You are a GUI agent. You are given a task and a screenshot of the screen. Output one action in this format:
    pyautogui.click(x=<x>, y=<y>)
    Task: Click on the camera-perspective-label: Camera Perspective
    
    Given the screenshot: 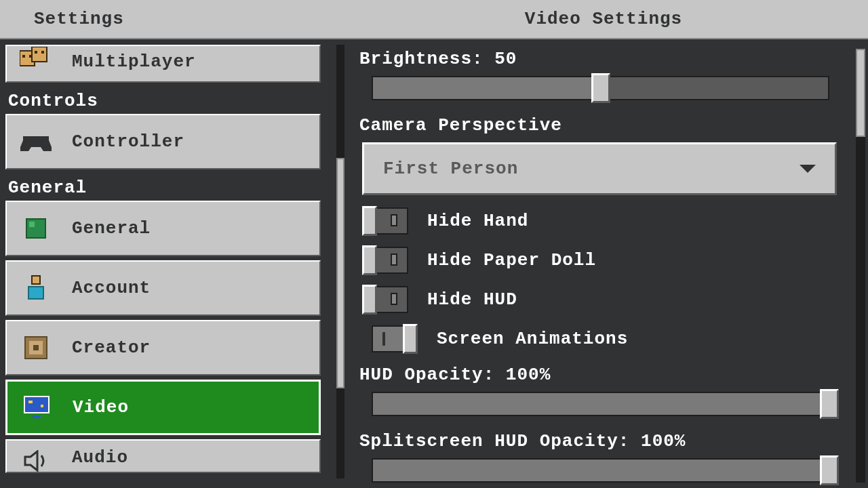 What is the action you would take?
    pyautogui.click(x=607, y=125)
    